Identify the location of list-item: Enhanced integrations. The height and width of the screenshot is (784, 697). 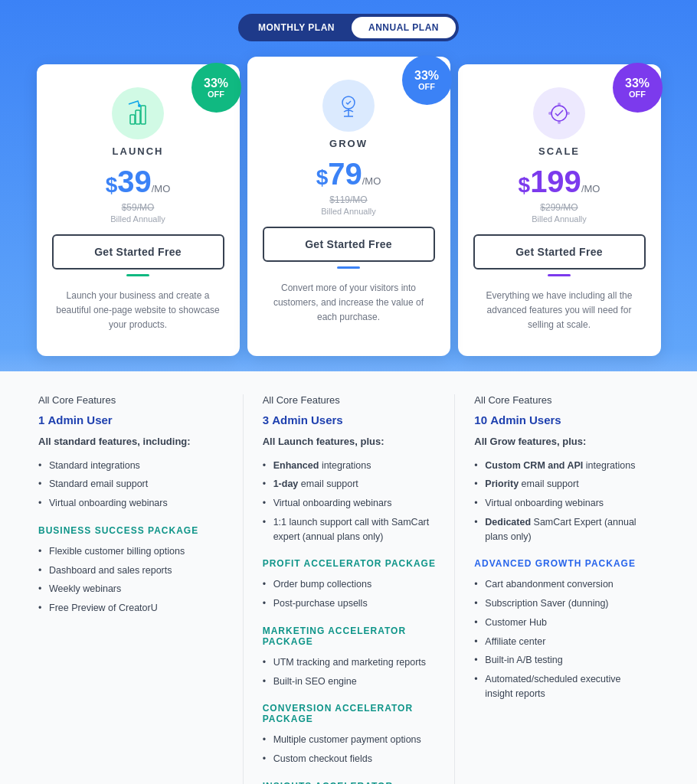
(351, 466).